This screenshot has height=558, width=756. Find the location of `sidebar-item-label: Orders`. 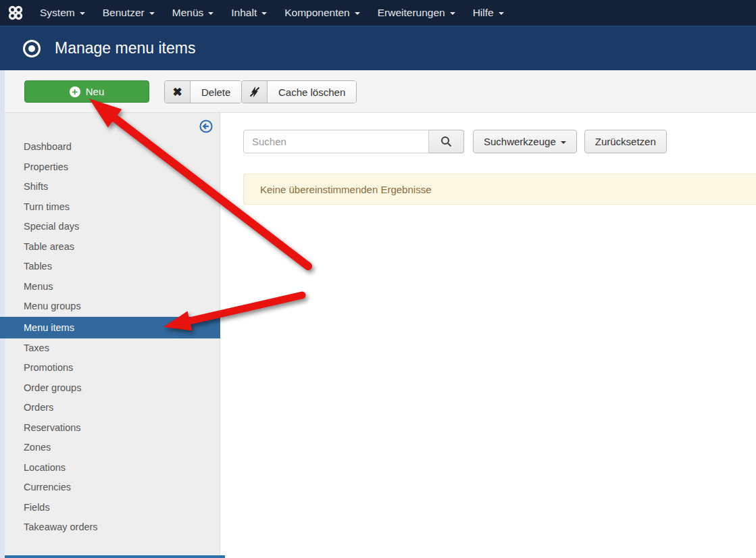

sidebar-item-label: Orders is located at coordinates (39, 407).